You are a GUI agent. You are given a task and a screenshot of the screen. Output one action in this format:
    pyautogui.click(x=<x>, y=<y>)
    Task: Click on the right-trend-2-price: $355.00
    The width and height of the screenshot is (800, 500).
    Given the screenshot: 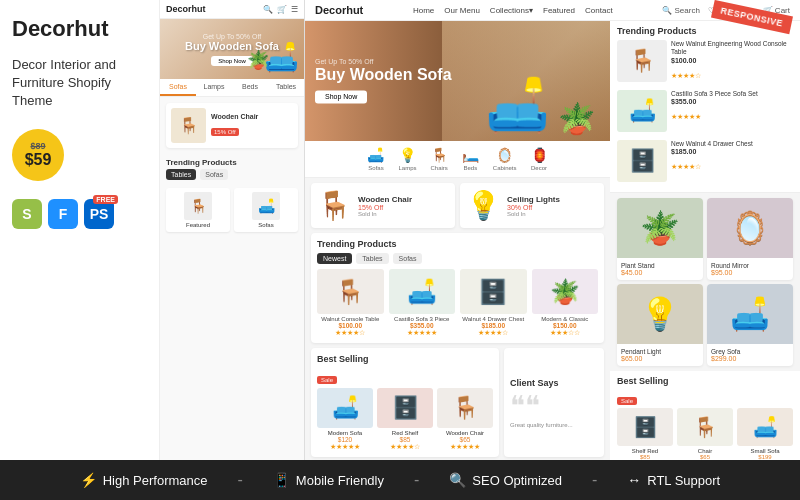 What is the action you would take?
    pyautogui.click(x=714, y=102)
    